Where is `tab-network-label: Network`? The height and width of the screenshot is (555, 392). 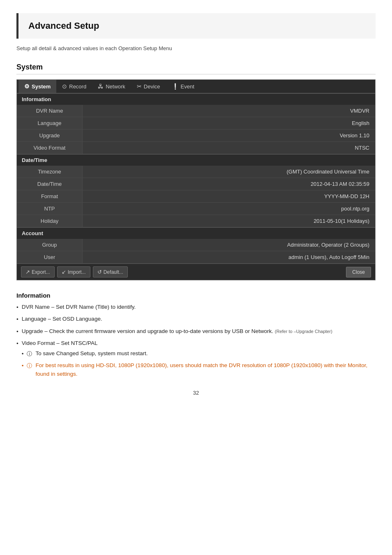 tab-network-label: Network is located at coordinates (115, 86).